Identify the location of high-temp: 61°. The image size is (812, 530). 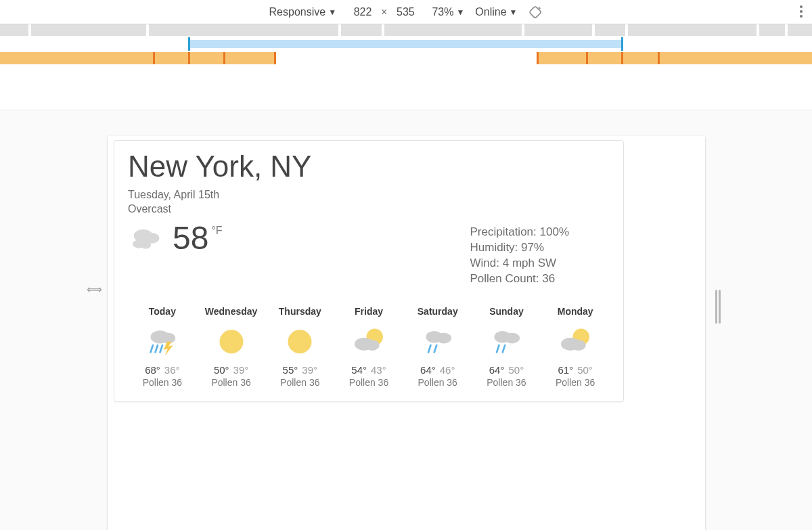
(566, 370).